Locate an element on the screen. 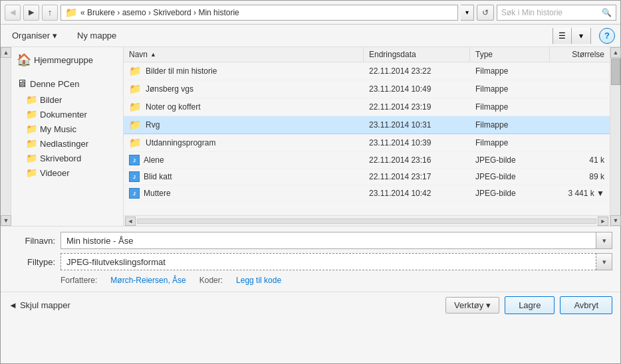 The height and width of the screenshot is (364, 621). sidebar-item-denne-pcen: 🖥 Denne PCen is located at coordinates (67, 84).